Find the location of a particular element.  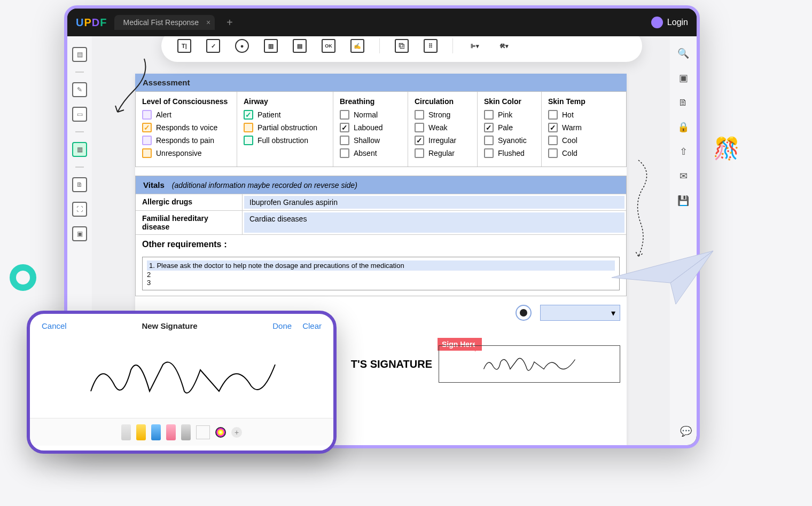

tools-icon: 🛠▾ is located at coordinates (504, 46).